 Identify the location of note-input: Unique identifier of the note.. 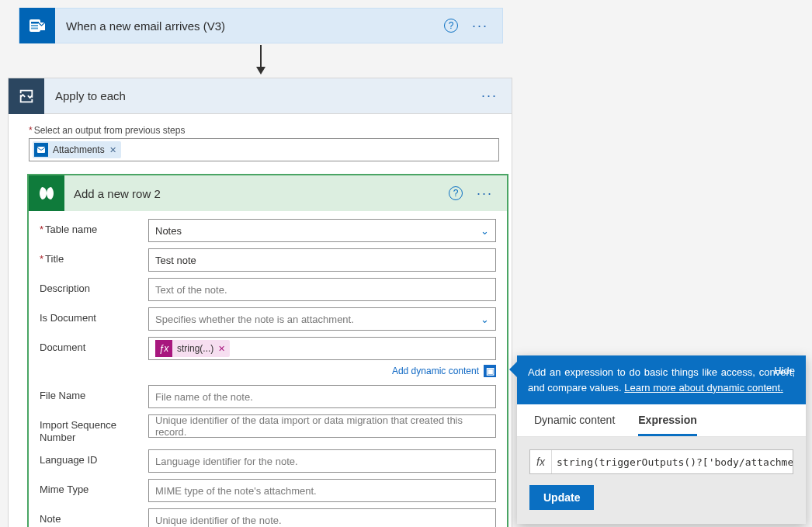
(322, 518).